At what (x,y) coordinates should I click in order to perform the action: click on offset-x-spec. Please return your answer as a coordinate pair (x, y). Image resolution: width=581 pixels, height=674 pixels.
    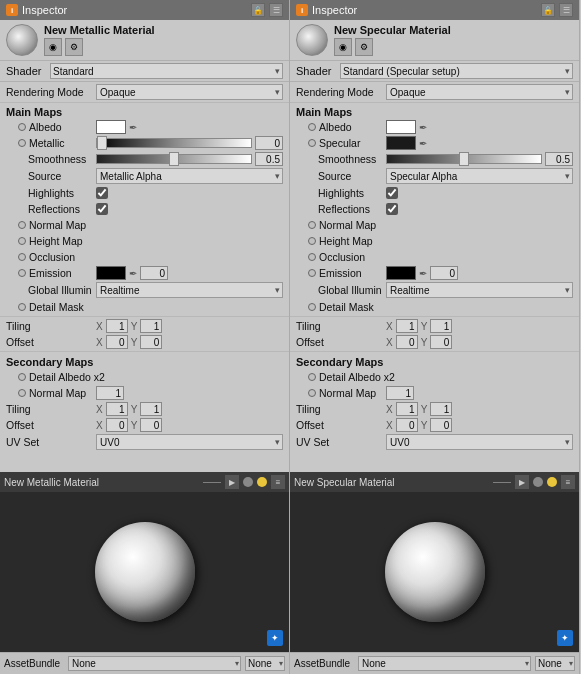
    Looking at the image, I should click on (407, 342).